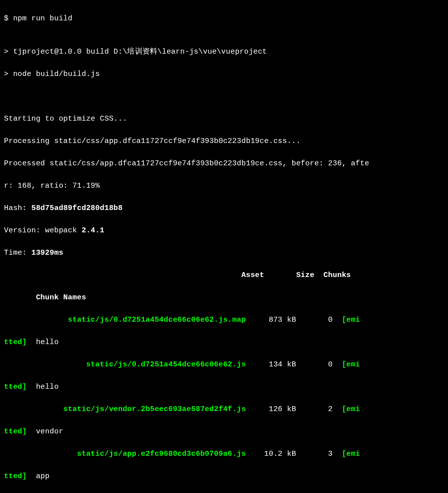 This screenshot has width=448, height=493. What do you see at coordinates (224, 298) in the screenshot?
I see `asset-table-header-2: Chunk Names` at bounding box center [224, 298].